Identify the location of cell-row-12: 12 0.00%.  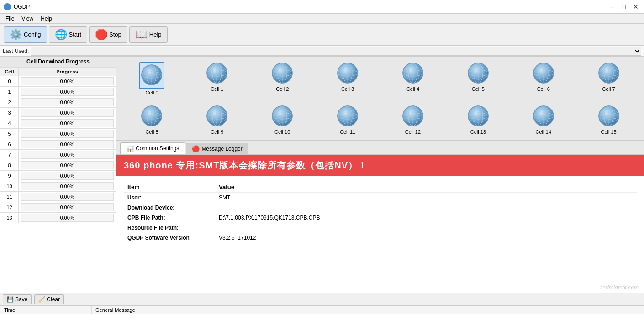
(58, 207).